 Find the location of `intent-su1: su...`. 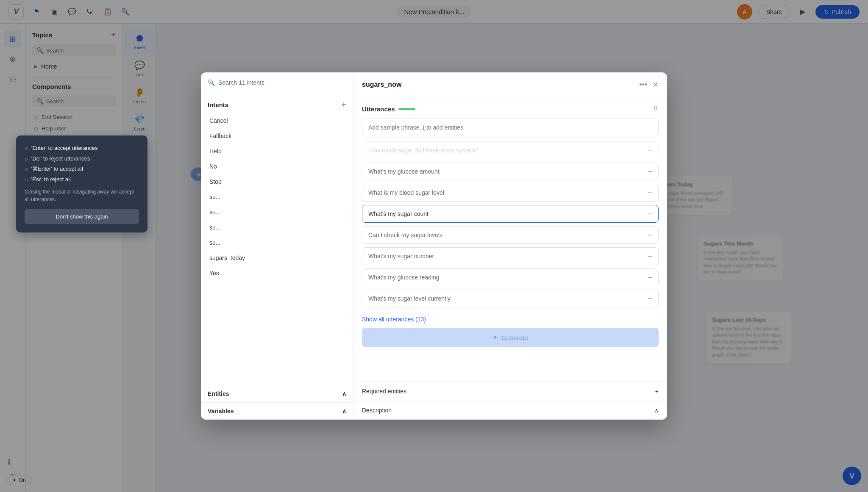

intent-su1: su... is located at coordinates (277, 197).